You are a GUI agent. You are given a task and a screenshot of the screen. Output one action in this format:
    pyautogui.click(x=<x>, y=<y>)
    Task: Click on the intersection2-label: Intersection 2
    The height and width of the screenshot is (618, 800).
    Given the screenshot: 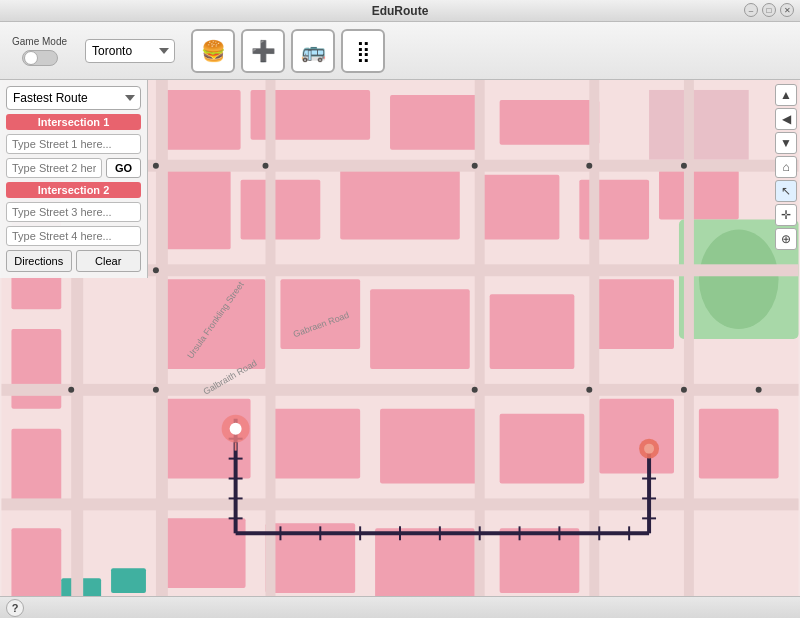 What is the action you would take?
    pyautogui.click(x=74, y=190)
    